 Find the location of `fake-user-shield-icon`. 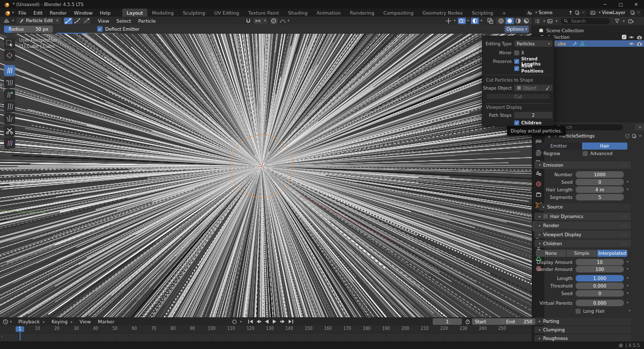

fake-user-shield-icon is located at coordinates (627, 136).